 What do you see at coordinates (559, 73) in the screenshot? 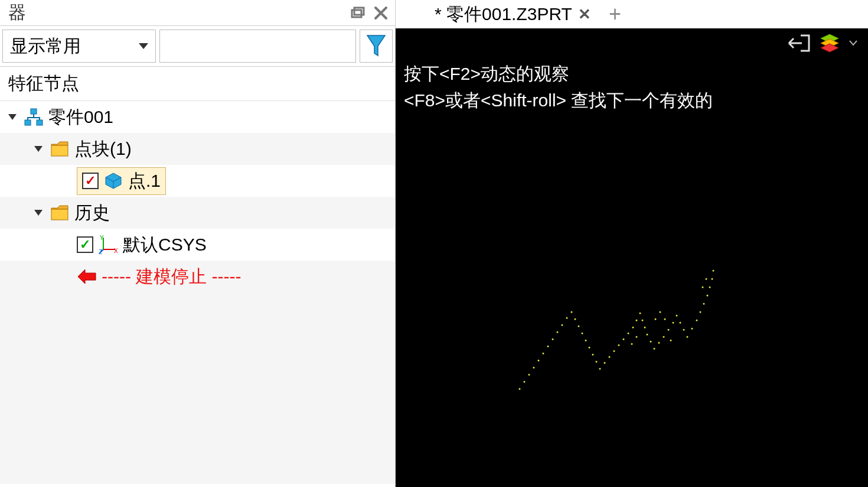
I see `hint-line: 按下<F2>动态的观察` at bounding box center [559, 73].